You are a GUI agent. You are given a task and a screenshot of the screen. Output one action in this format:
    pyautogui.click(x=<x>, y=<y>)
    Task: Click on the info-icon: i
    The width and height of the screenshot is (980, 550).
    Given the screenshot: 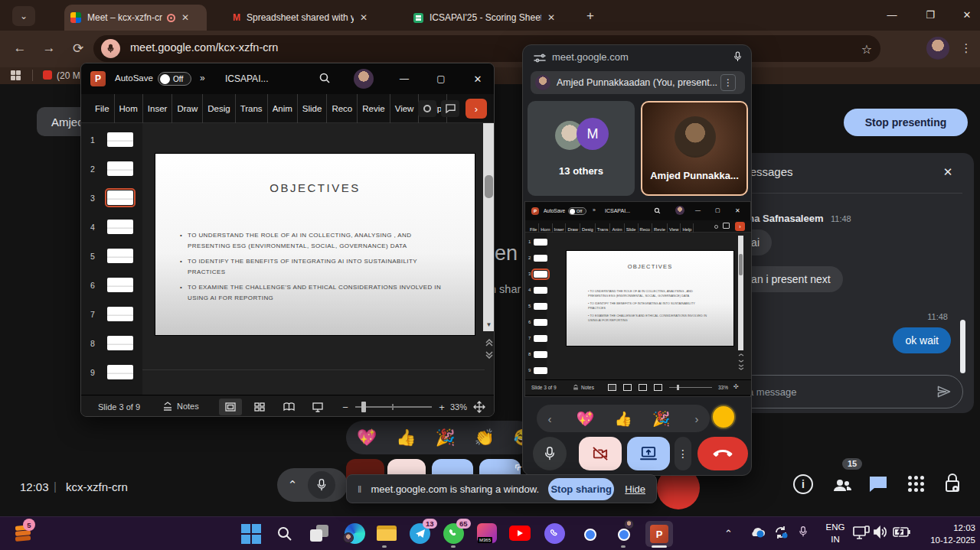 What is the action you would take?
    pyautogui.click(x=803, y=484)
    